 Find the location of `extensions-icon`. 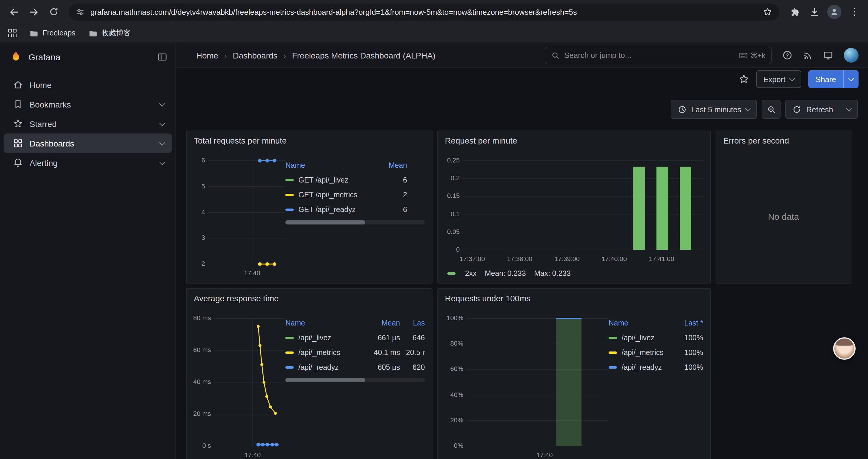

extensions-icon is located at coordinates (794, 12).